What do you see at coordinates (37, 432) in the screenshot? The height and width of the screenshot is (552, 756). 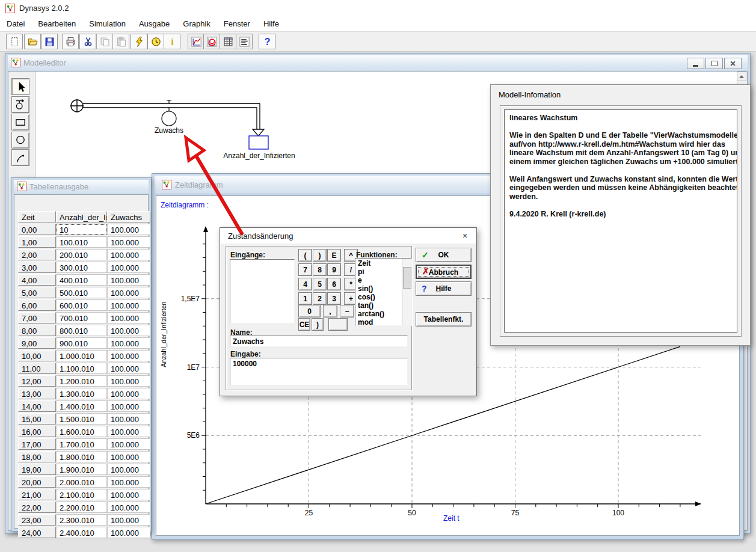 I see `table-cell-r16c0: 16,00` at bounding box center [37, 432].